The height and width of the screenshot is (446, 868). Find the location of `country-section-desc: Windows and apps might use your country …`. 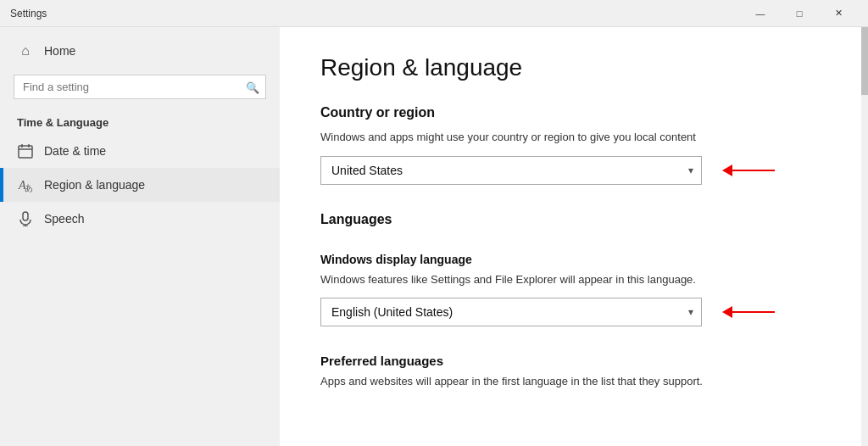

country-section-desc: Windows and apps might use your country … is located at coordinates (570, 137).